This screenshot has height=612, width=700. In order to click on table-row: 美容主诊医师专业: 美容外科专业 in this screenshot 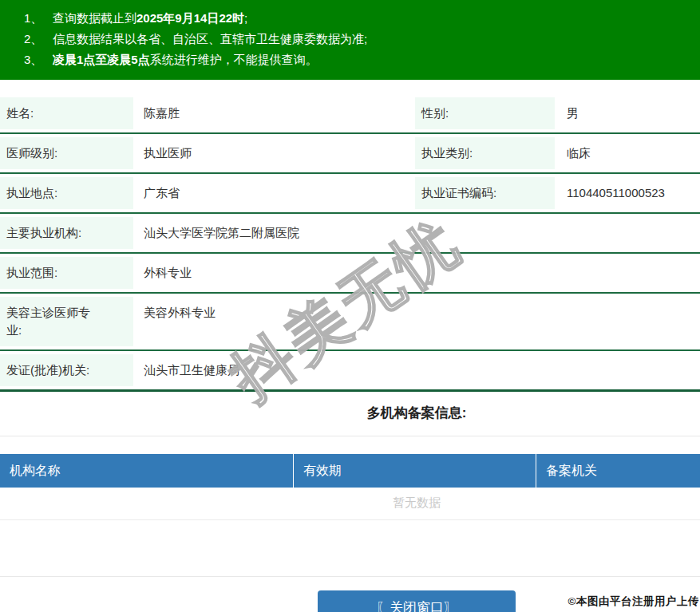, I will do `click(350, 322)`.